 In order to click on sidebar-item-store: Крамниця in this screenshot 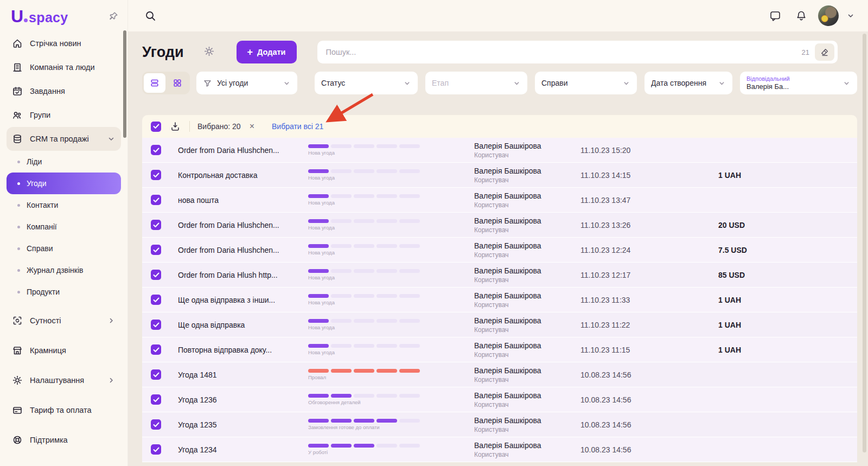, I will do `click(64, 350)`.